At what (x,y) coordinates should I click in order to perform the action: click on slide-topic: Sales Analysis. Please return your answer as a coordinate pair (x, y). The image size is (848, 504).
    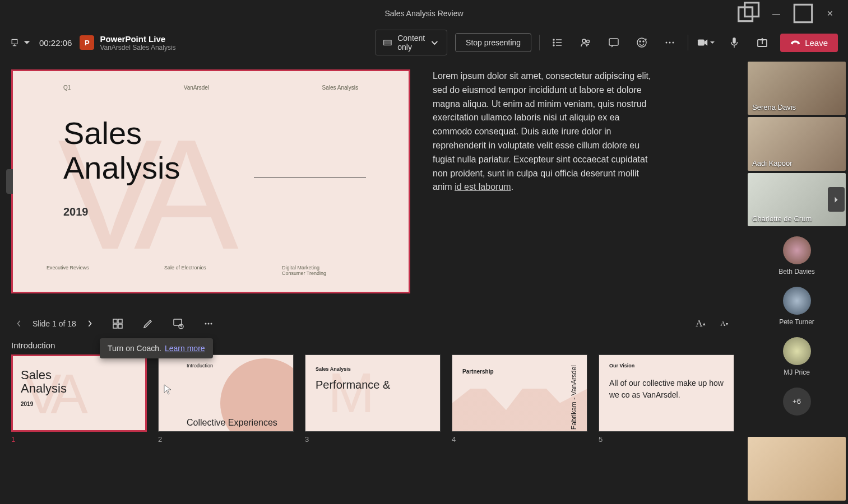
    Looking at the image, I should click on (340, 87).